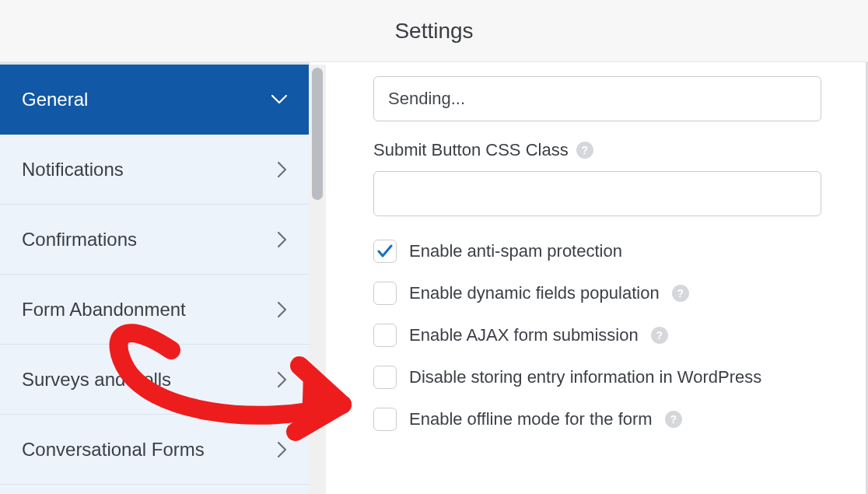 The image size is (868, 494). I want to click on field-sending, so click(597, 99).